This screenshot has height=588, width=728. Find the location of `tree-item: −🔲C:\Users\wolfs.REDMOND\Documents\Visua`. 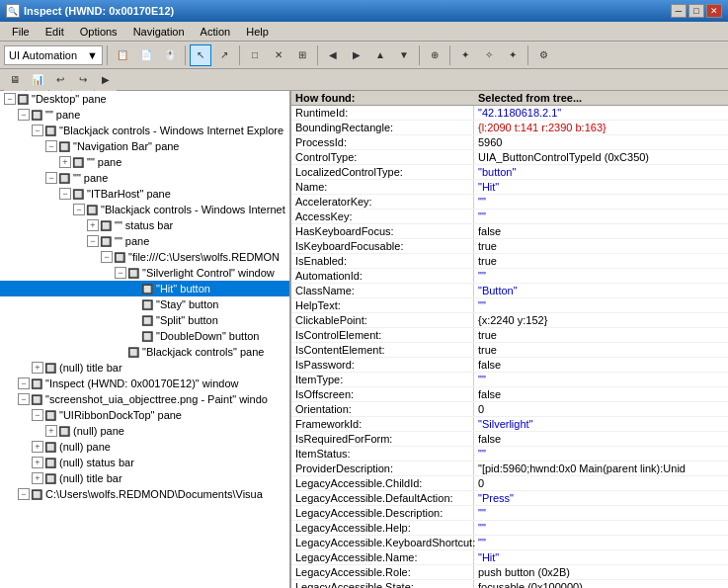

tree-item: −🔲C:\Users\wolfs.REDMOND\Documents\Visua is located at coordinates (144, 494).